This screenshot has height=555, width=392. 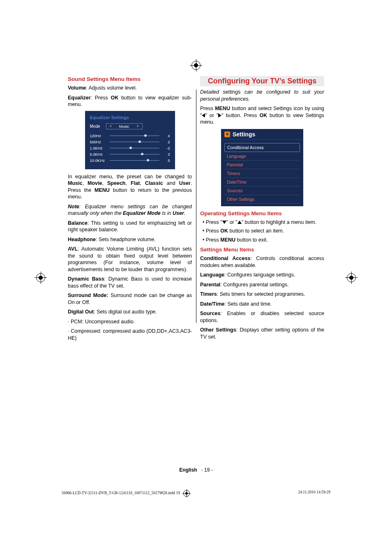 I want to click on press-menu-paragraph: Press MENU button and select Settings ic…, so click(x=262, y=115).